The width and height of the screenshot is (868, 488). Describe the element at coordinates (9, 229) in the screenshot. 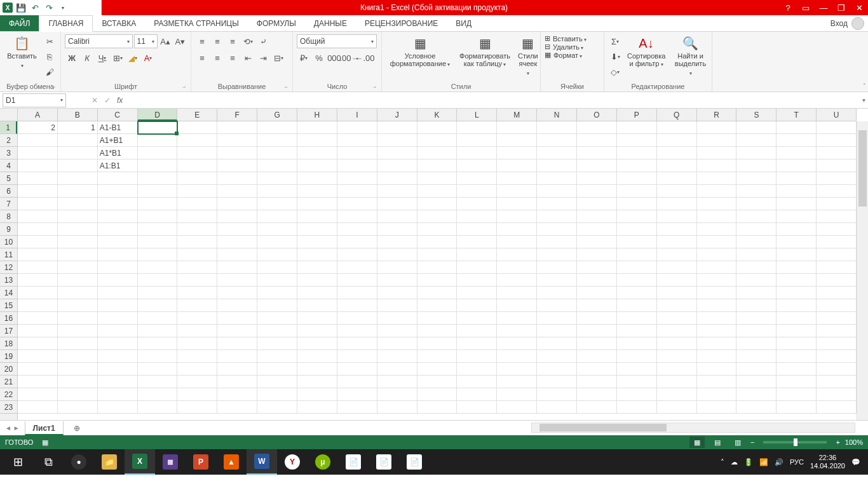

I see `row-header: 9` at that location.